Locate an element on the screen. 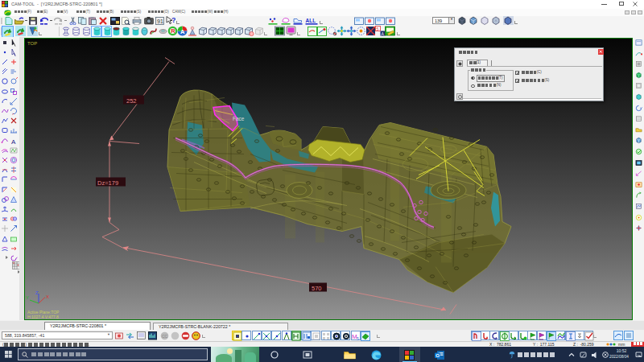 Image resolution: width=644 pixels, height=362 pixels. svg-text: TOP is located at coordinates (32, 43).